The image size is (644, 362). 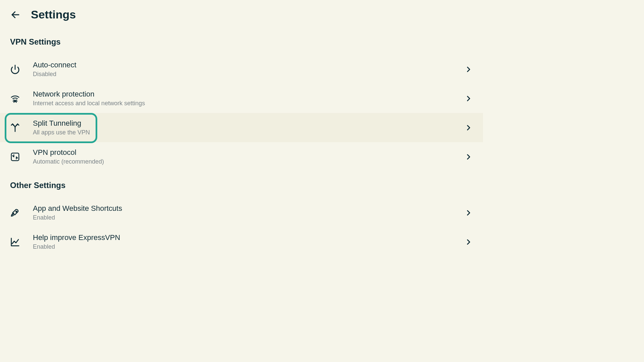 I want to click on item-subtitle: All apps use the VPN, so click(x=249, y=133).